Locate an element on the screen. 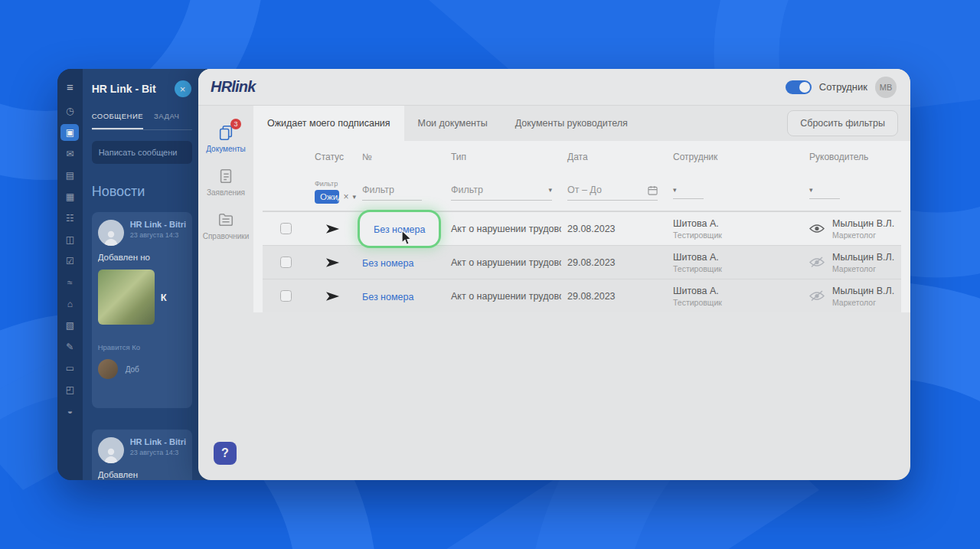 This screenshot has height=549, width=980. sites-icon: ▧ is located at coordinates (70, 325).